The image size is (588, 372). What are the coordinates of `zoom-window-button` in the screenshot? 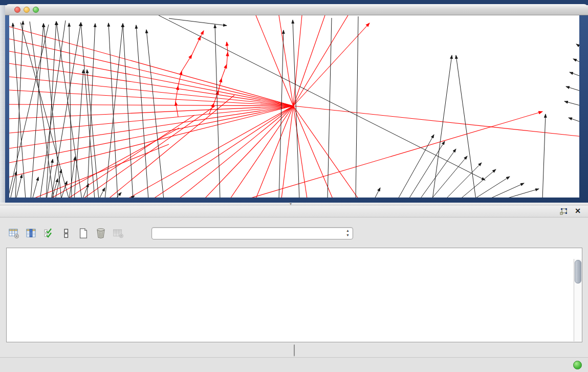 It's located at (36, 10).